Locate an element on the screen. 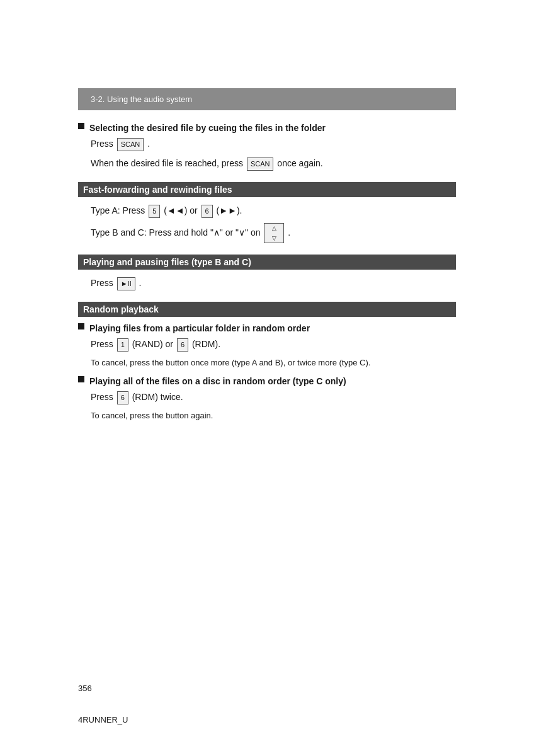 Image resolution: width=534 pixels, height=756 pixels. fastforward-section-header: Fast-forwarding and rewinding files is located at coordinates (267, 190).